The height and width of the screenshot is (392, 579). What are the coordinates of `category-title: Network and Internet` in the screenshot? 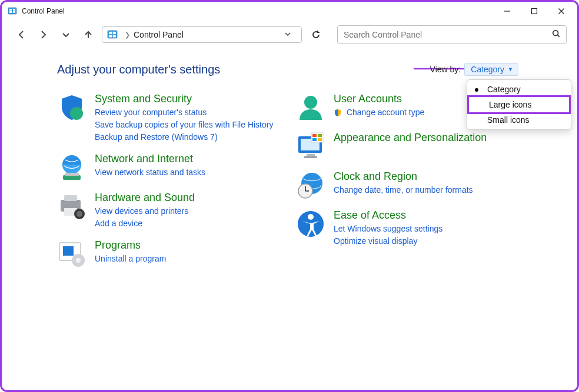 It's located at (150, 159).